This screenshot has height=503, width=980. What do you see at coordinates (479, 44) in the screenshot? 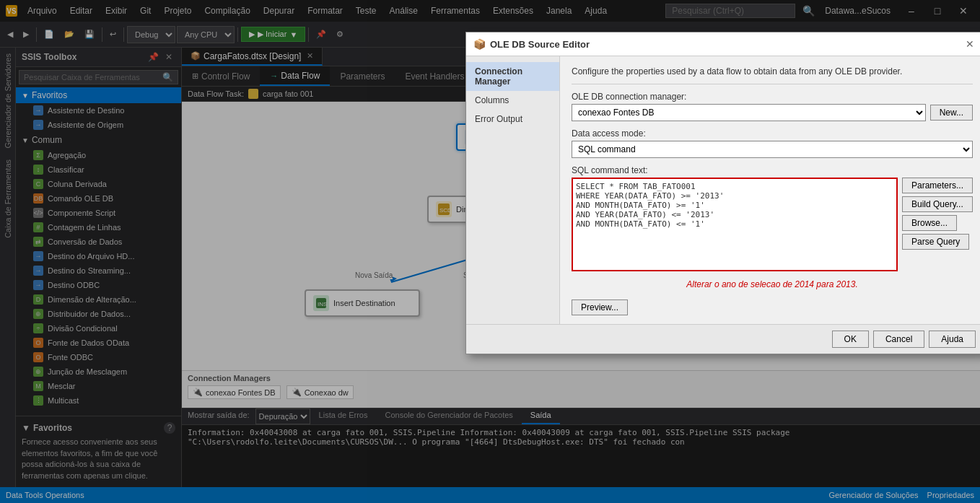
I see `dialog-title-icon: 📦` at bounding box center [479, 44].